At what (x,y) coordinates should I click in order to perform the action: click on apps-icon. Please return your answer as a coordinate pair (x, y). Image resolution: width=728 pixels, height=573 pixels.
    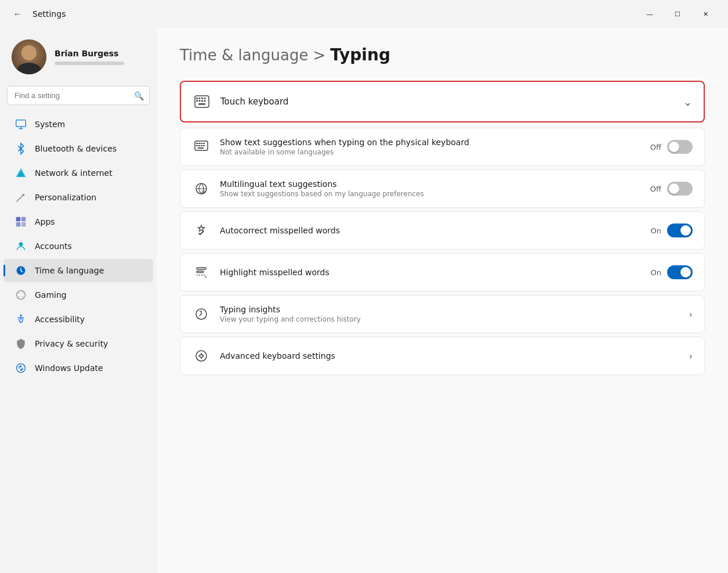
    Looking at the image, I should click on (21, 222).